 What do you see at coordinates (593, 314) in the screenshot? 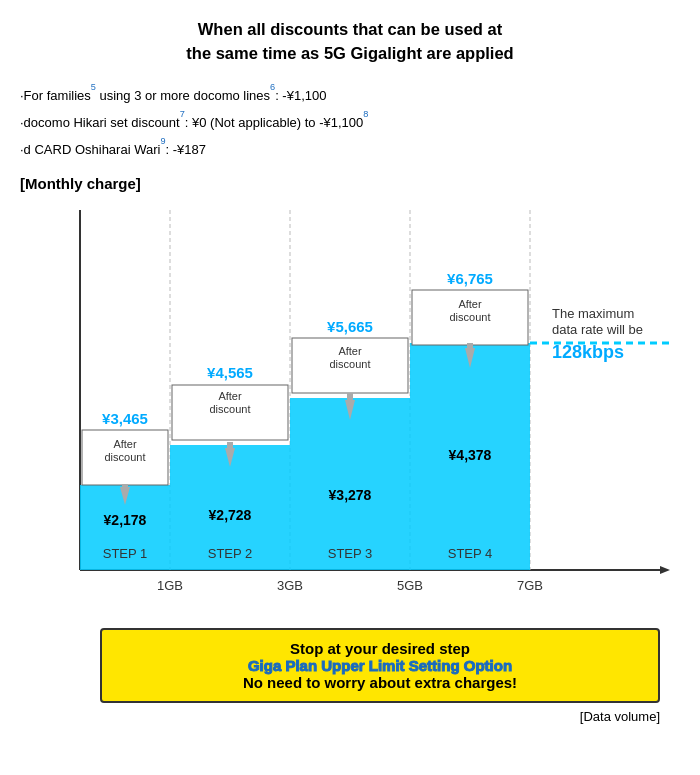
I see `svg-text: The maximum` at bounding box center [593, 314].